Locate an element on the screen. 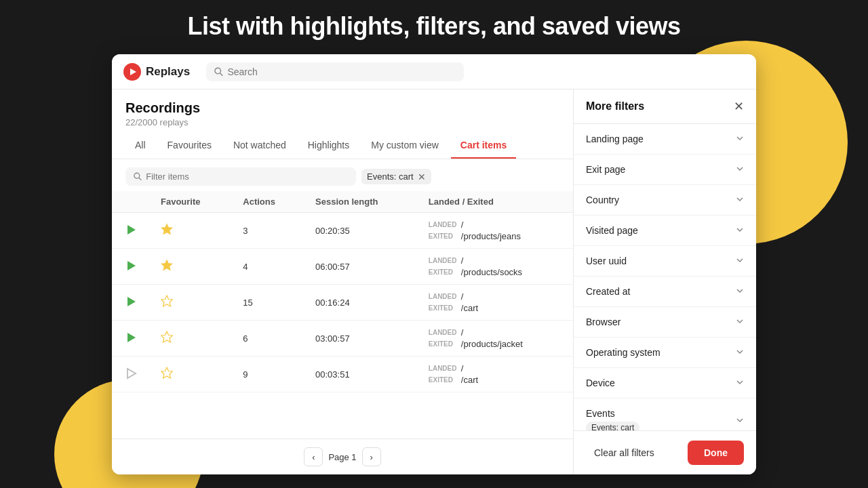 Image resolution: width=868 pixels, height=488 pixels. filter-search-input is located at coordinates (247, 176).